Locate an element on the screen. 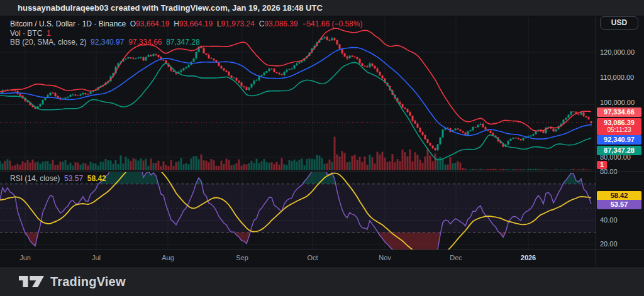 The image size is (644, 296). time-axis-month-label: Jul is located at coordinates (96, 258).